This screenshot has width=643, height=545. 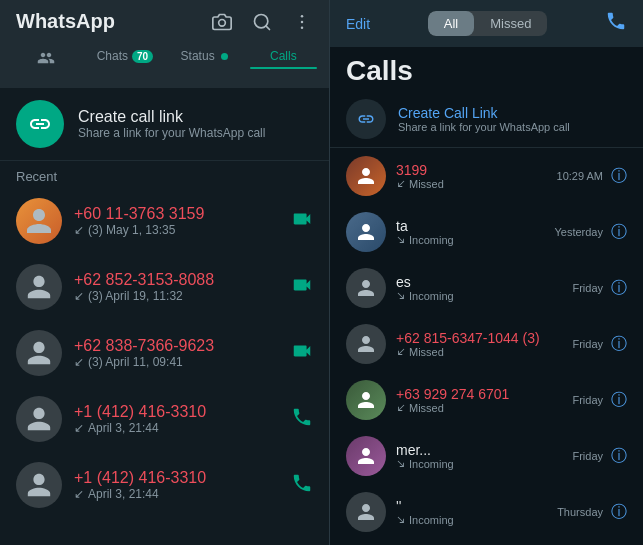 What do you see at coordinates (164, 221) in the screenshot?
I see `call-item: +60 11-3763 3159 ↙ (3) May 1, 13:35` at bounding box center [164, 221].